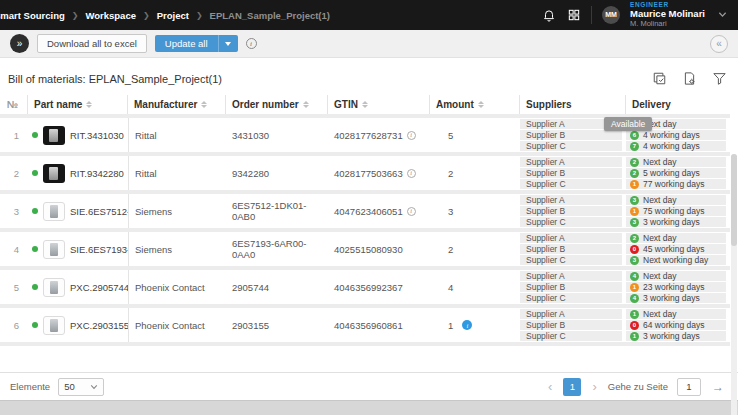 This screenshot has width=738, height=415. Describe the element at coordinates (97, 136) in the screenshot. I see `part-name: RIT.3431030` at that location.